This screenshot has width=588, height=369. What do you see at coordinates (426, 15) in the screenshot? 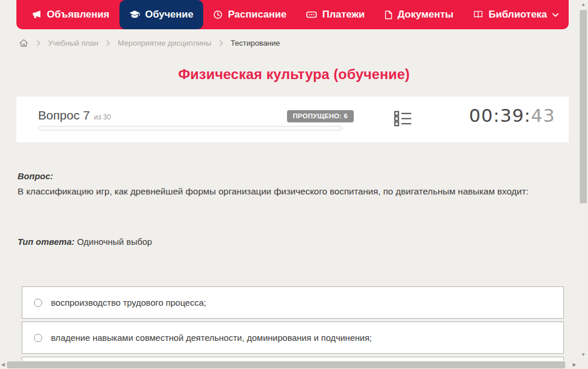
I see `nav-item-label: Документы` at bounding box center [426, 15].